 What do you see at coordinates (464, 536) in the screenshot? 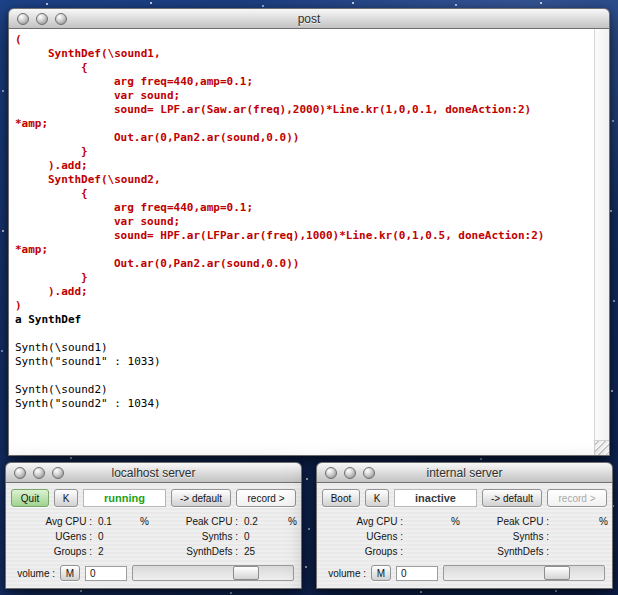
I see `server-stats: Avg CPU : % Peak CPU : % UGens : Synths …` at bounding box center [464, 536].